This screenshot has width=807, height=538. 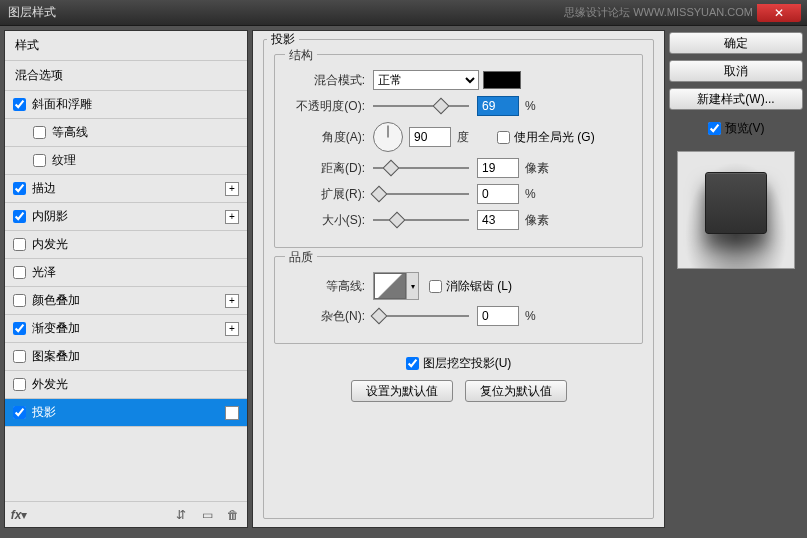 What do you see at coordinates (136, 272) in the screenshot?
I see `style-label: 光泽` at bounding box center [136, 272].